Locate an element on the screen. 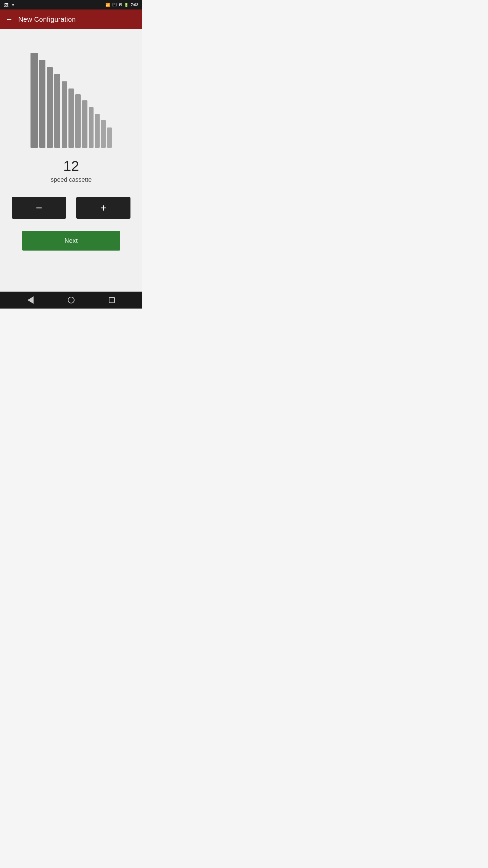 This screenshot has height=868, width=488. app-bar: ← New Configuration is located at coordinates (71, 19).